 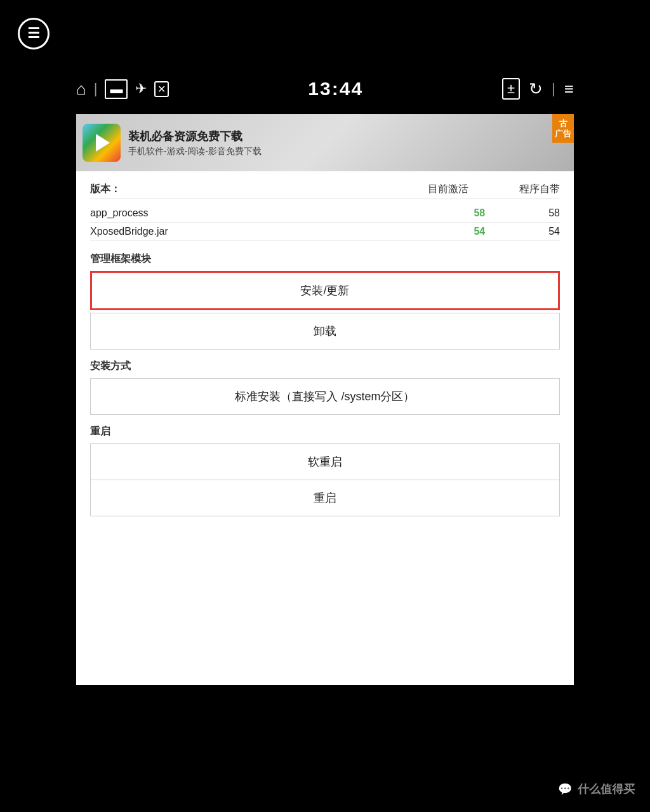 I want to click on ad-badge-line2: 广告, so click(x=563, y=134).